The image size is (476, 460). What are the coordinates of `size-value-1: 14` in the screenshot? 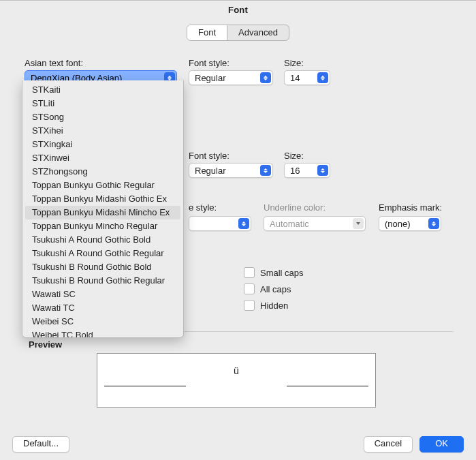 It's located at (295, 78).